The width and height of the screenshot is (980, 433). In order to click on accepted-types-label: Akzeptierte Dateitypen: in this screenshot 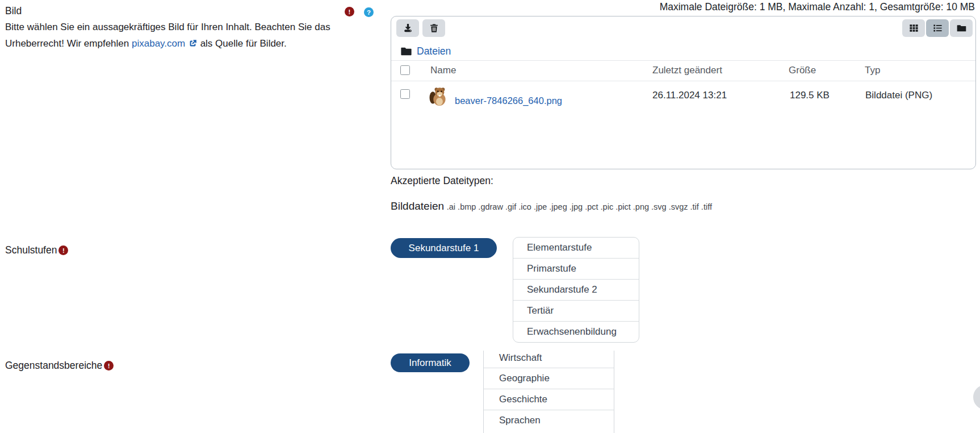, I will do `click(442, 181)`.